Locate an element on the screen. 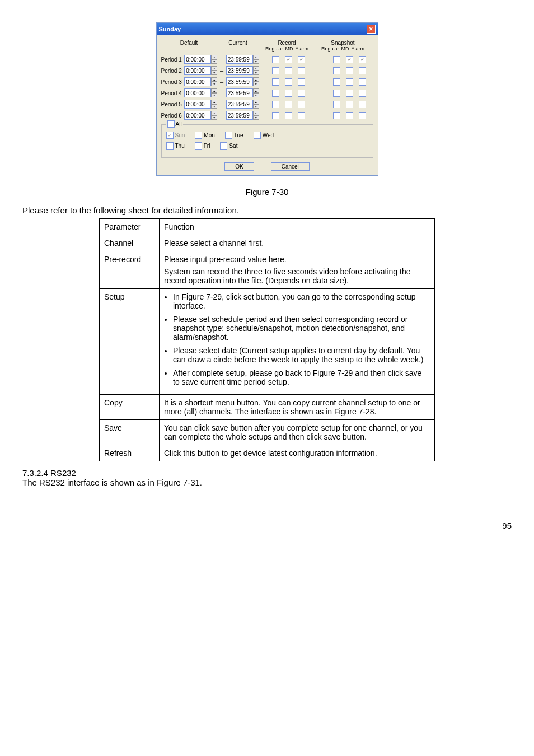 The width and height of the screenshot is (534, 756). prerecord-line1: Please input pre-record value here. is located at coordinates (297, 259).